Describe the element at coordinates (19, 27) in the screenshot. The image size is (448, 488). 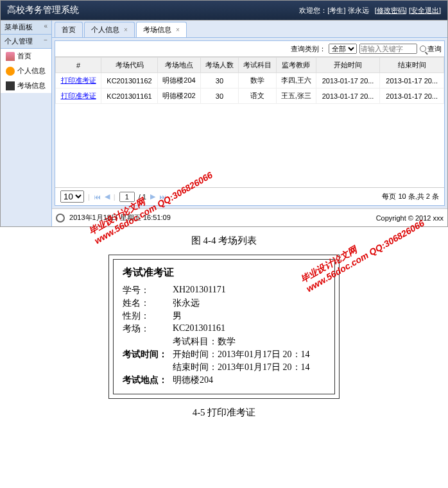
I see `sidebar-panel-title: 菜单面板` at that location.